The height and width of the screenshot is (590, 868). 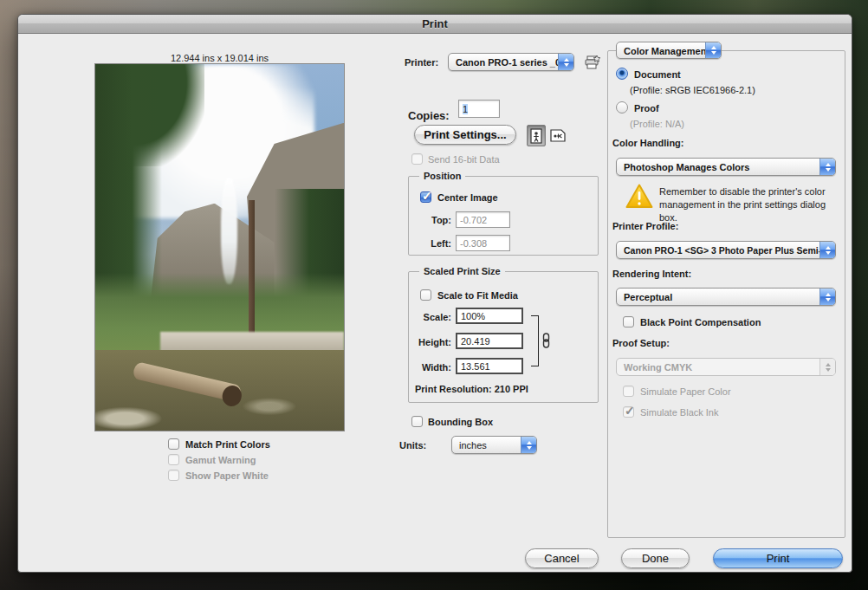 I want to click on simulate-paper-label: Simulate Paper Color, so click(x=686, y=392).